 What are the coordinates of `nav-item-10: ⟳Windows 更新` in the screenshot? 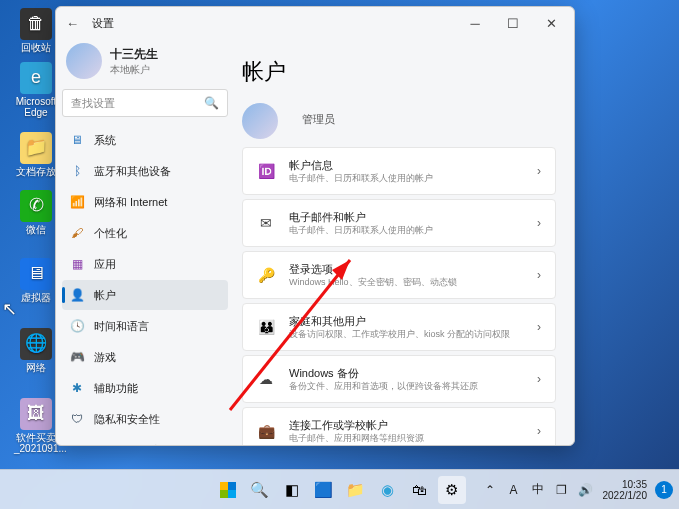 It's located at (145, 440).